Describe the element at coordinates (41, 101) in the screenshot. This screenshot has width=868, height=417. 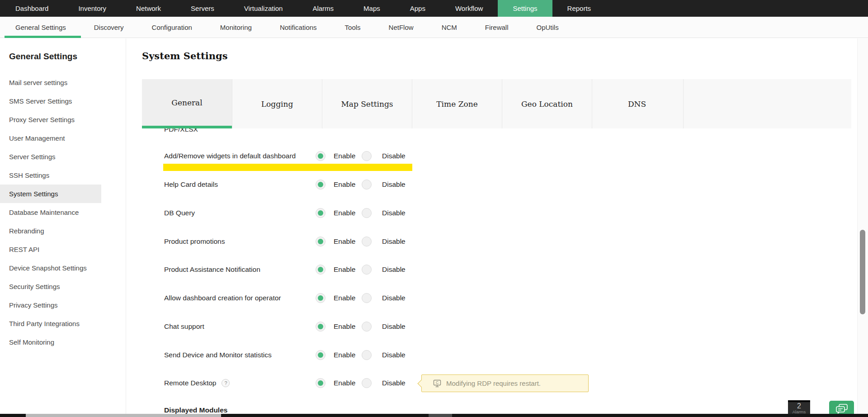
I see `sidebar-item-label: SMS Server Settings` at that location.